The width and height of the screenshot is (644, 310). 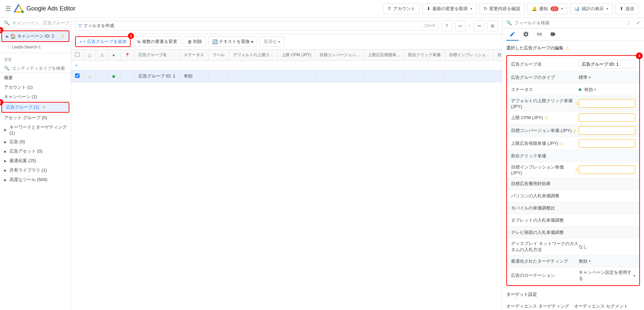 What do you see at coordinates (471, 9) in the screenshot?
I see `fetch-arrow-icon: ▾` at bounding box center [471, 9].